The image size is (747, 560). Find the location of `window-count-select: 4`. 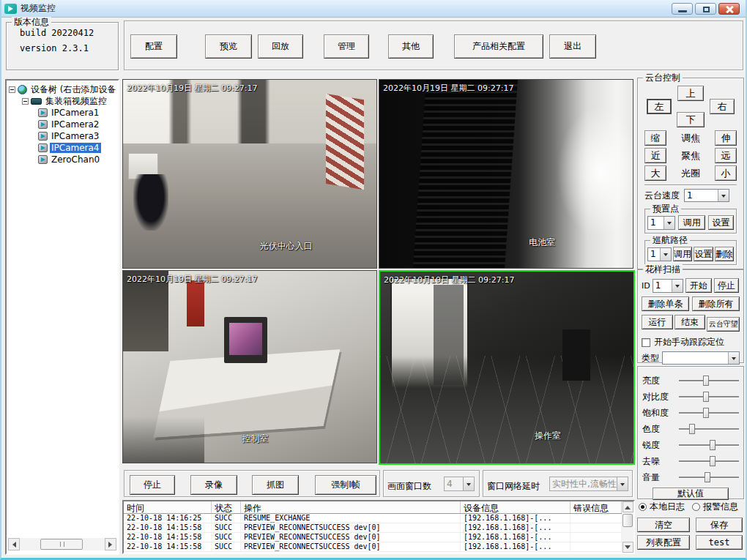

window-count-select: 4 is located at coordinates (459, 484).